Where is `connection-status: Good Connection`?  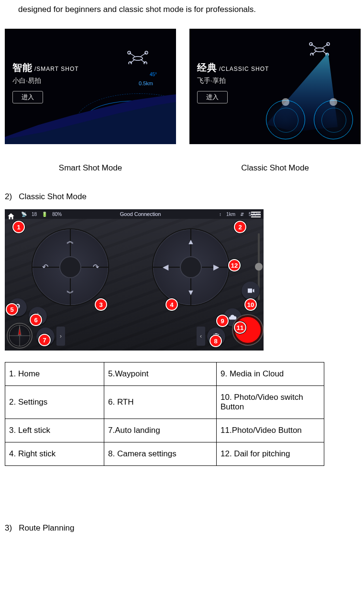
connection-status: Good Connection is located at coordinates (141, 214).